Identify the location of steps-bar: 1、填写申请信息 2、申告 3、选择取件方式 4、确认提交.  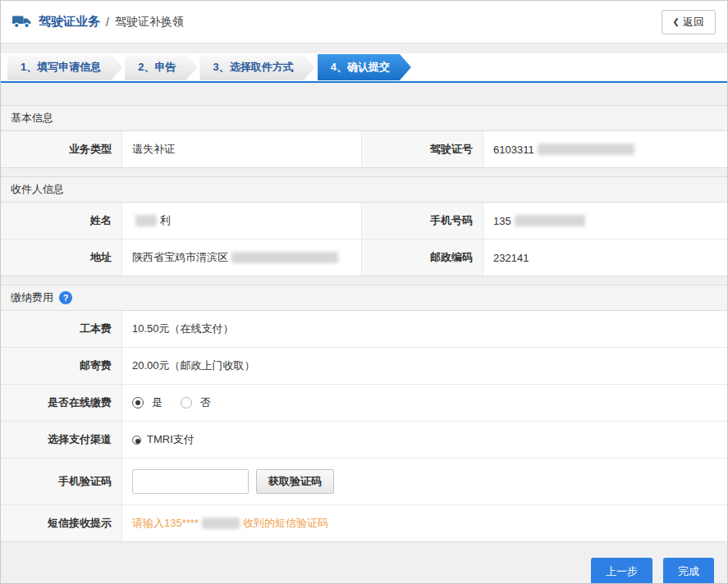
(364, 68).